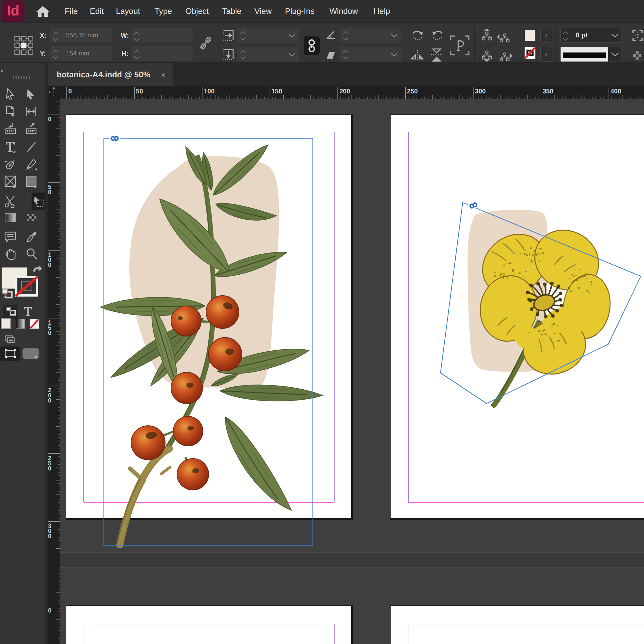 Image resolution: width=644 pixels, height=644 pixels. What do you see at coordinates (345, 91) in the screenshot?
I see `svg-text: 200` at bounding box center [345, 91].